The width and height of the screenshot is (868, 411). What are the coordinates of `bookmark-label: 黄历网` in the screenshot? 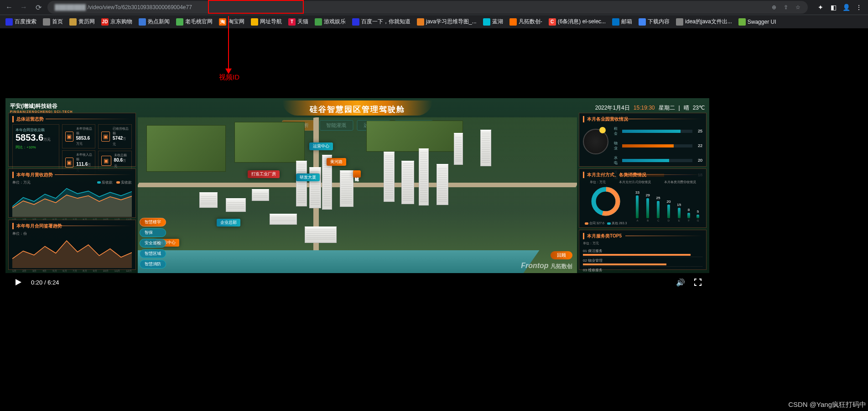 It's located at (87, 22).